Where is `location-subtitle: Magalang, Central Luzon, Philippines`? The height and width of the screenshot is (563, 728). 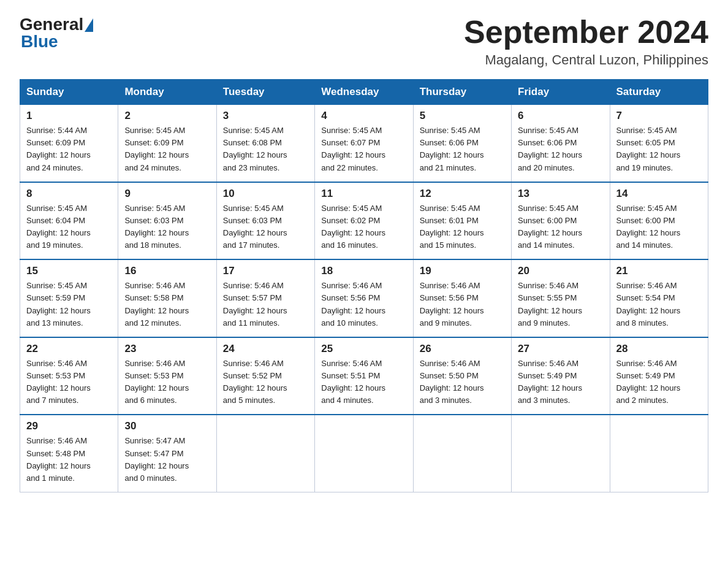
location-subtitle: Magalang, Central Luzon, Philippines is located at coordinates (586, 60).